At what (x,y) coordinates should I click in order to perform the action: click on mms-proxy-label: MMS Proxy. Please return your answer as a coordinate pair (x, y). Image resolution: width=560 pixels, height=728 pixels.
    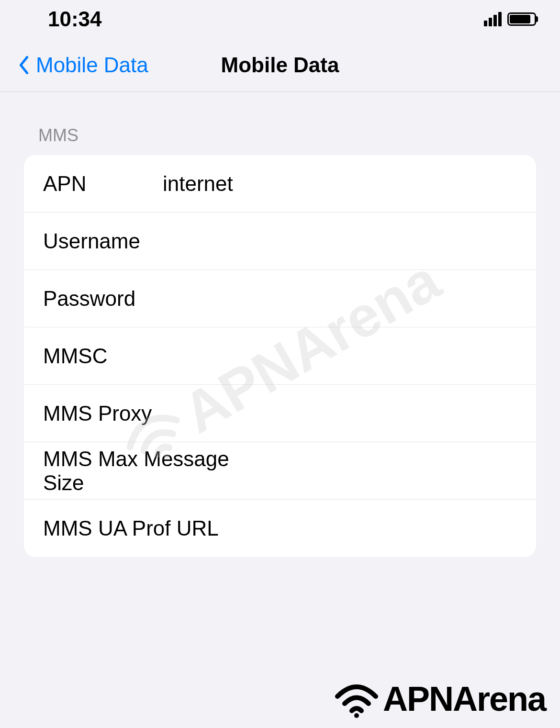
    Looking at the image, I should click on (101, 414).